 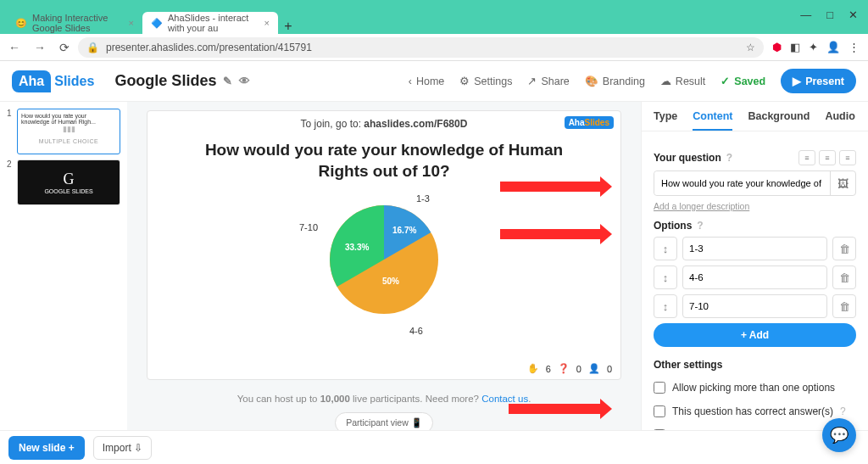 I want to click on star-icon: ☆, so click(x=751, y=48).